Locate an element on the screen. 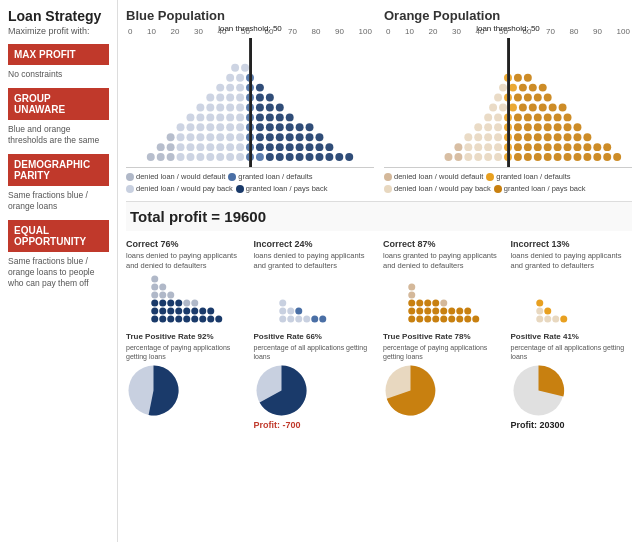  equal-opportunity-button: EQUAL OPPORTUNITY is located at coordinates (58, 236).